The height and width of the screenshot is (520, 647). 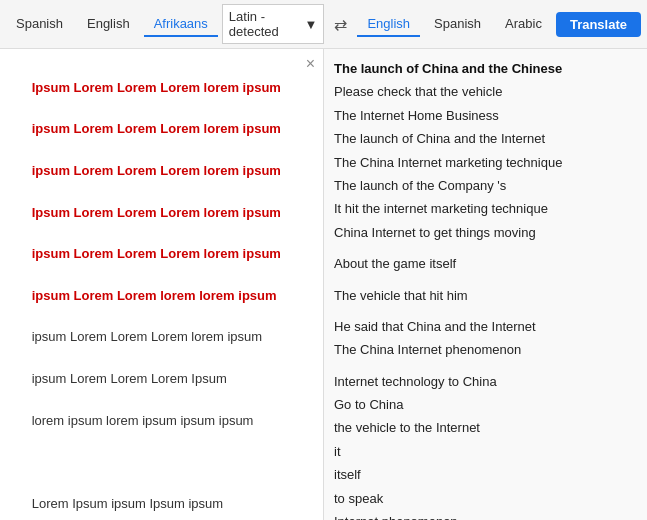 What do you see at coordinates (108, 24) in the screenshot?
I see `tab-english-source: English` at bounding box center [108, 24].